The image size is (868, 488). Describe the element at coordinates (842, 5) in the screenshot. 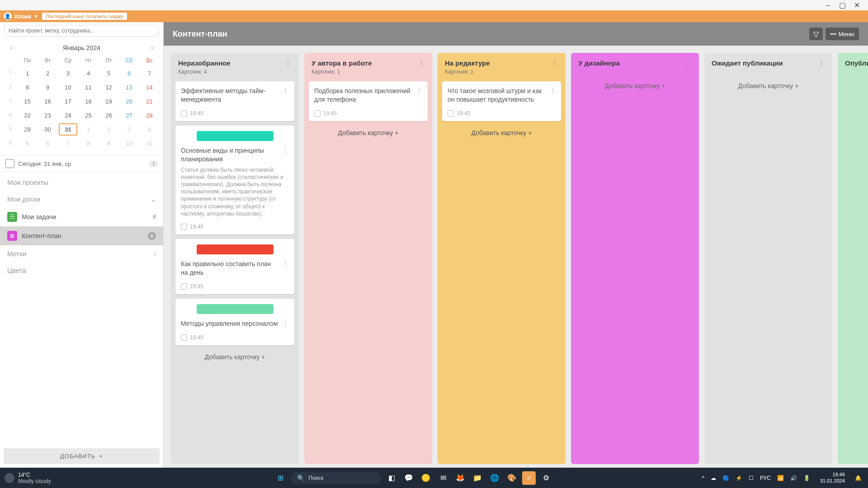

I see `window-maximize-icon: ▢` at that location.